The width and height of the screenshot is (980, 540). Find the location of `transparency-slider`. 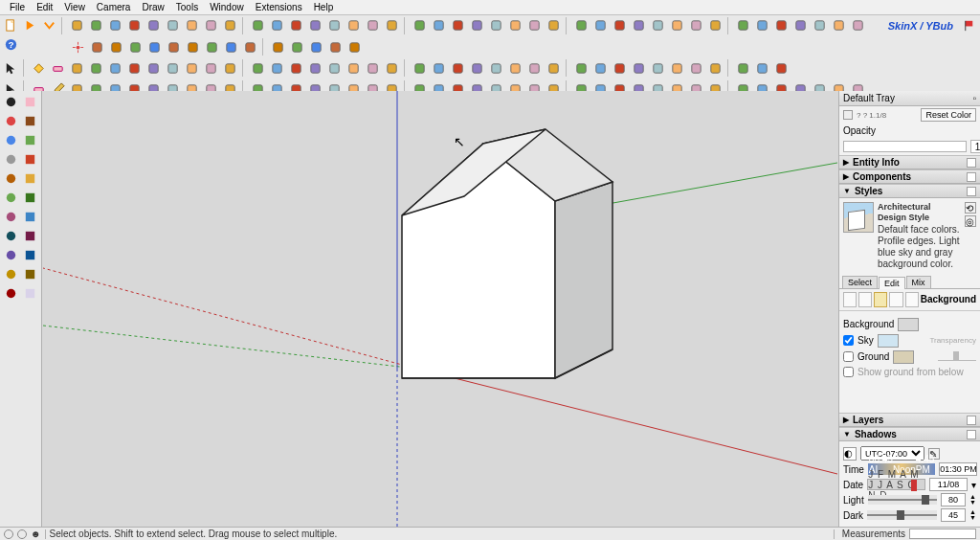

transparency-slider is located at coordinates (957, 357).